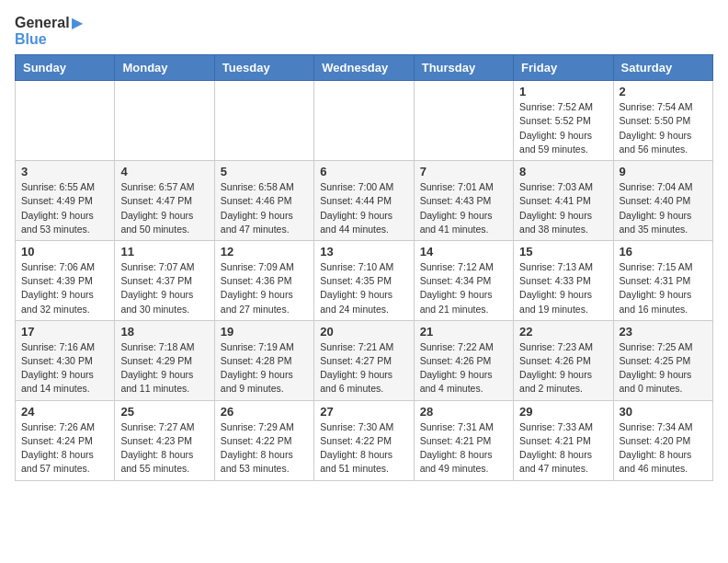 The height and width of the screenshot is (563, 728). I want to click on day-info: Sunrise: 7:25 AM Sunset: 4:25 PM Dayligh…, so click(664, 368).